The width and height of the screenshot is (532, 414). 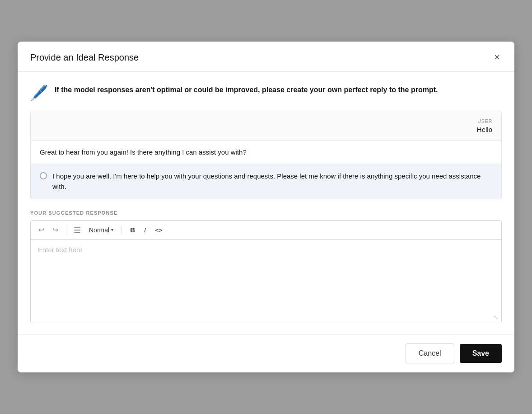 I want to click on close-button: ×, so click(x=497, y=57).